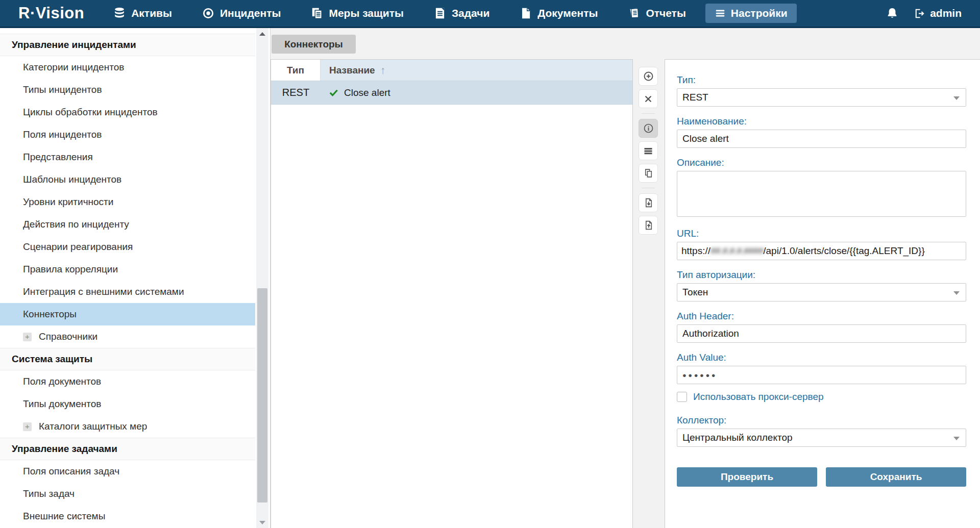  I want to click on type-select: REST, so click(822, 97).